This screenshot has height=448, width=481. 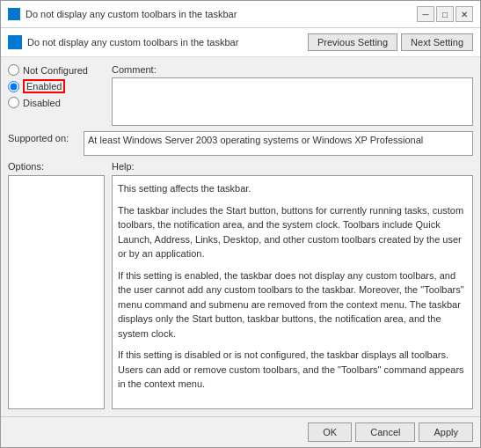 I want to click on disabled-radio, so click(x=14, y=102).